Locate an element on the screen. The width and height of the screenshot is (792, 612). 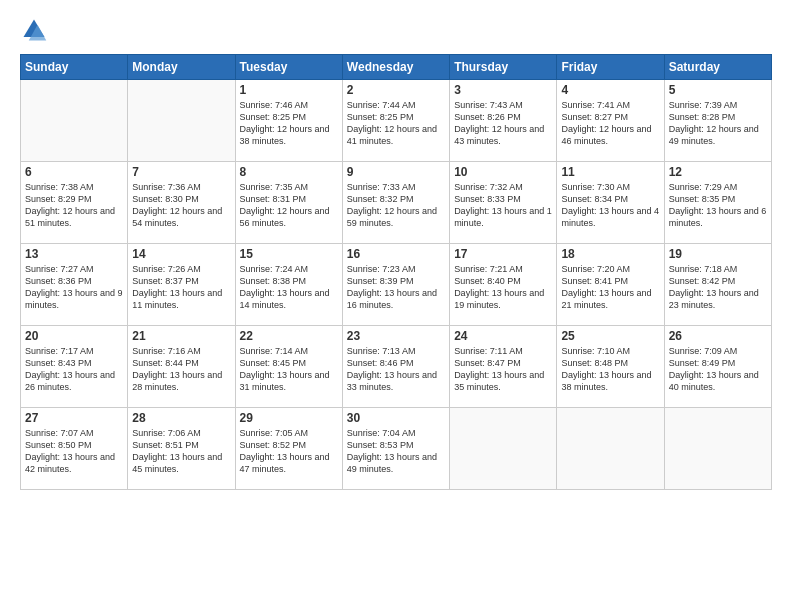
calendar-header-saturday: Saturday is located at coordinates (718, 68).